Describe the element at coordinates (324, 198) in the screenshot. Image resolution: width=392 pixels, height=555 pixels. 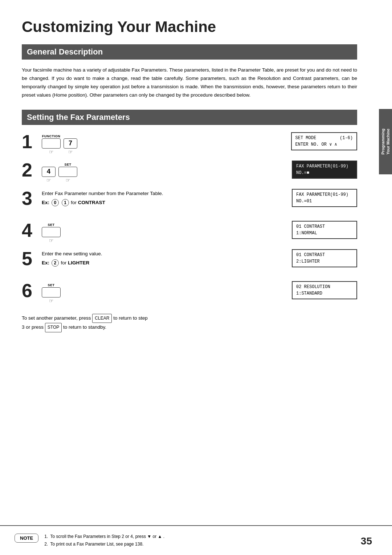
I see `step-3-display: FAX PARAMETER(01-99) NO.=01` at that location.